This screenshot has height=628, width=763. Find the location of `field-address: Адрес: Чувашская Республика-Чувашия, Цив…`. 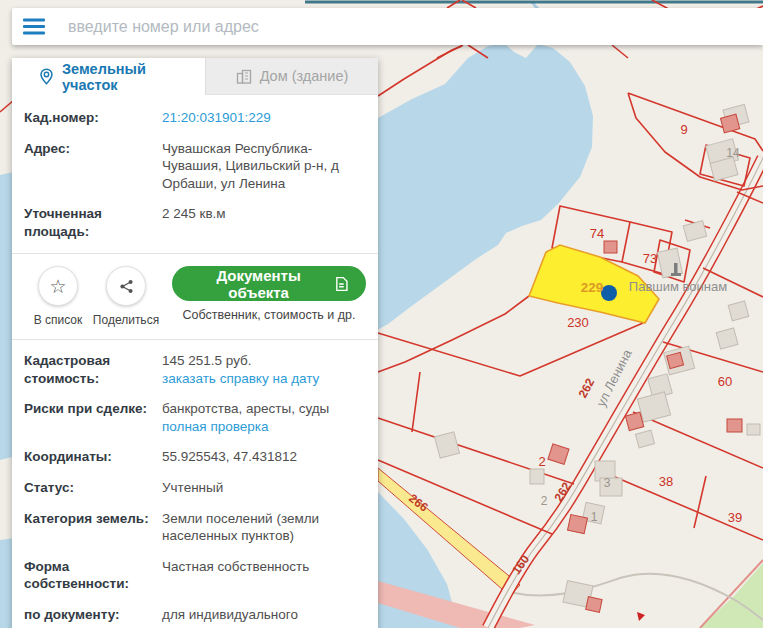

field-address: Адрес: Чувашская Республика-Чувашия, Цив… is located at coordinates (195, 166).